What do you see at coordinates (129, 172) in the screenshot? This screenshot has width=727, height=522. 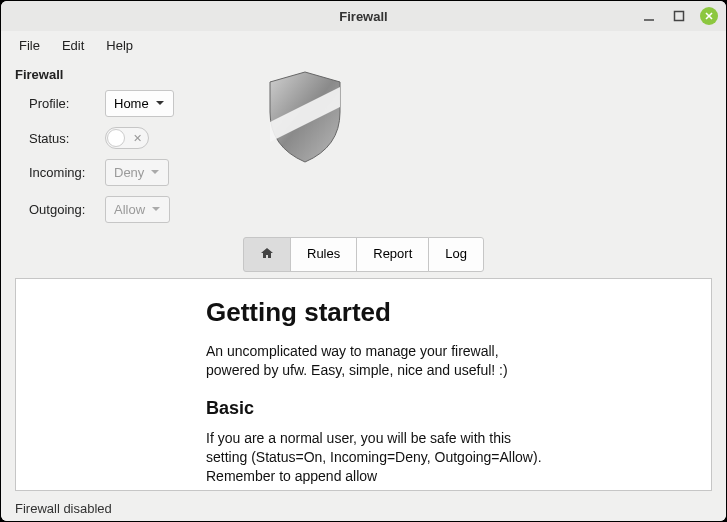 I see `incoming-value: Deny` at bounding box center [129, 172].